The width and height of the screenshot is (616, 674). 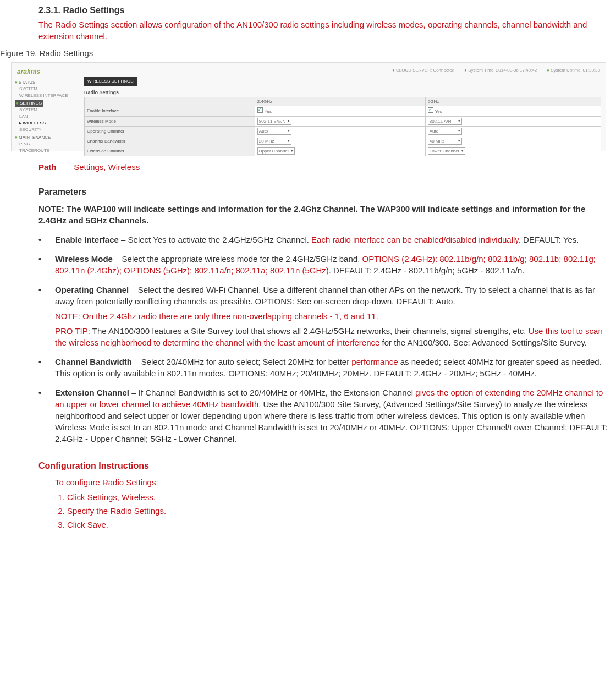 I want to click on nav-settings: SETTINGS, so click(x=29, y=103).